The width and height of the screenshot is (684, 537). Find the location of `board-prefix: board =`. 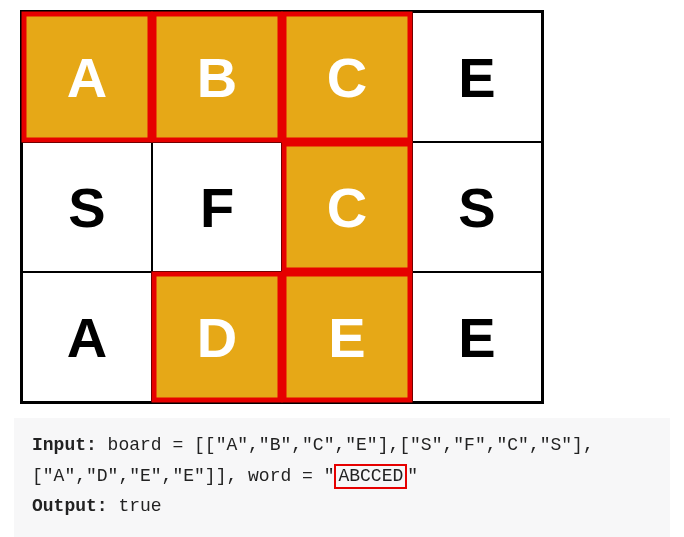

board-prefix: board = is located at coordinates (146, 445).